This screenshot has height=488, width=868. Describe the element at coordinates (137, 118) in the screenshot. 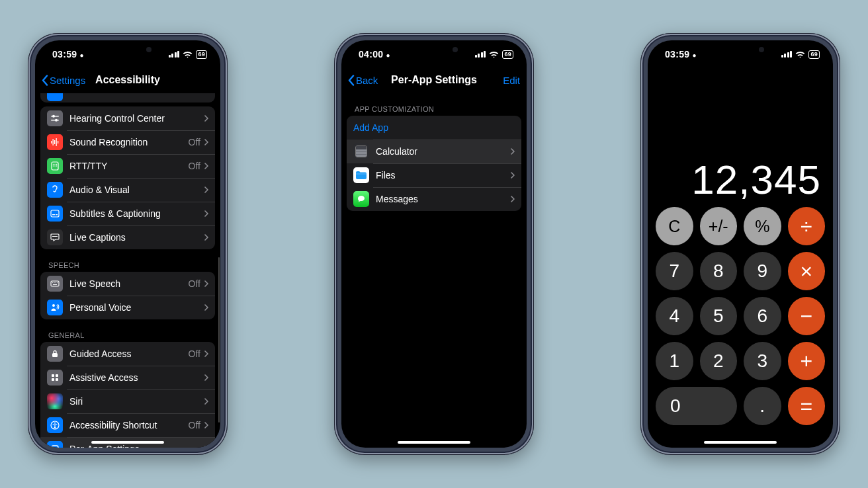

I see `cell-label: Hearing Control Center` at that location.